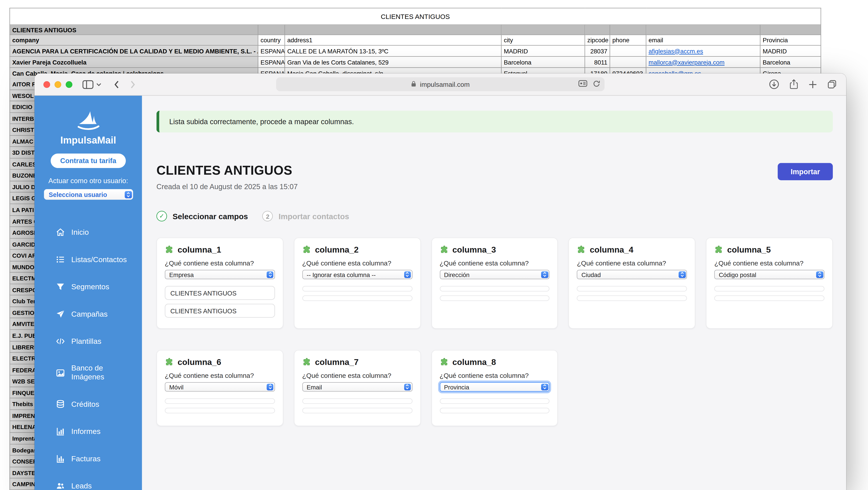  What do you see at coordinates (314, 216) in the screenshot?
I see `step-label: Importar contactos` at bounding box center [314, 216].